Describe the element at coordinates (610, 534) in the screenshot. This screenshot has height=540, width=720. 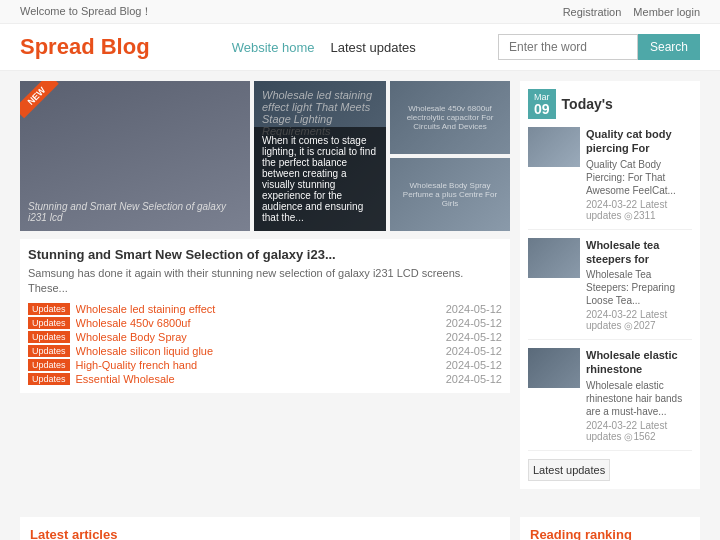
I see `reading-ranking-title: Reading ranking` at that location.